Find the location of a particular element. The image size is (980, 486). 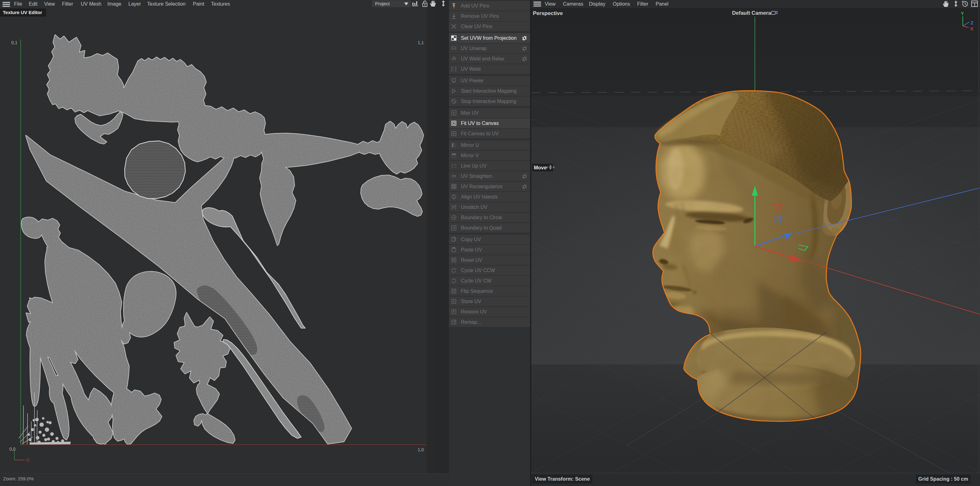

svg-text: Move is located at coordinates (540, 168).